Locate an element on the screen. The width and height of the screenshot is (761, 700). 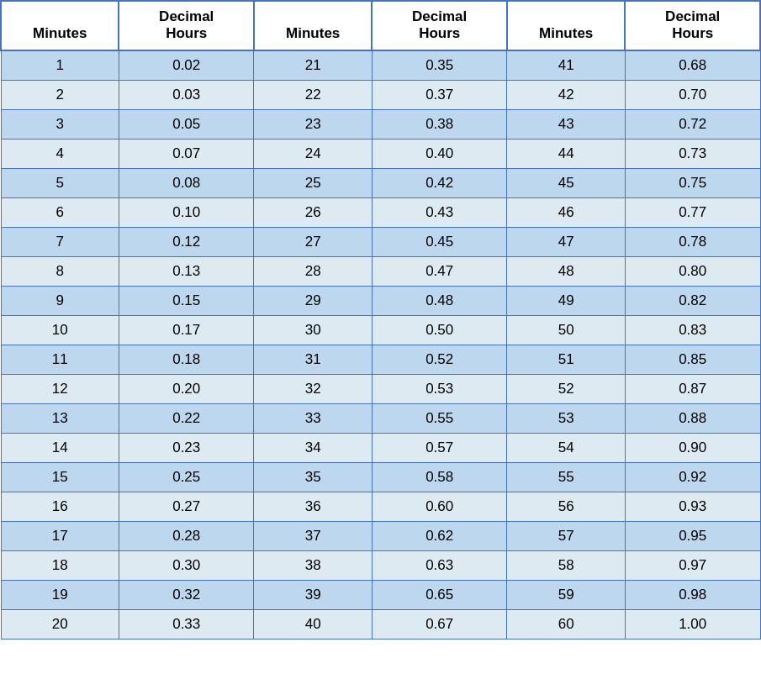
cell-decimal-1: 0.20 is located at coordinates (187, 388).